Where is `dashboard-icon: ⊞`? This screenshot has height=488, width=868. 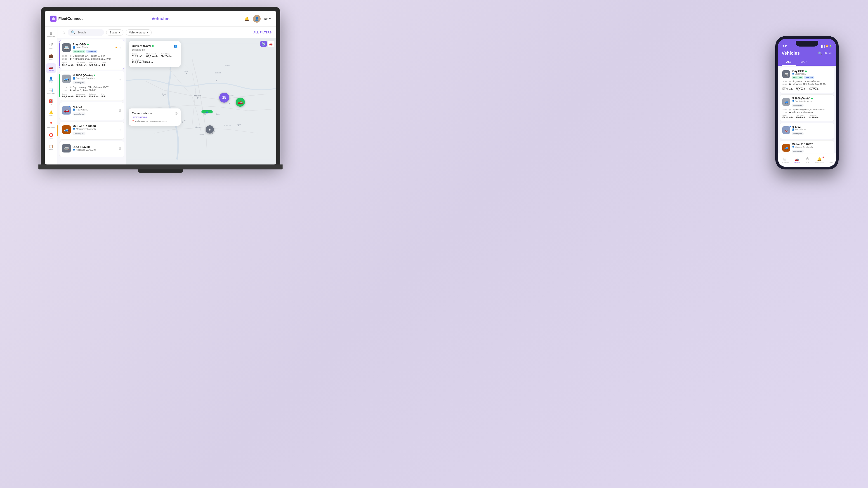
dashboard-icon: ⊞ is located at coordinates (51, 33).